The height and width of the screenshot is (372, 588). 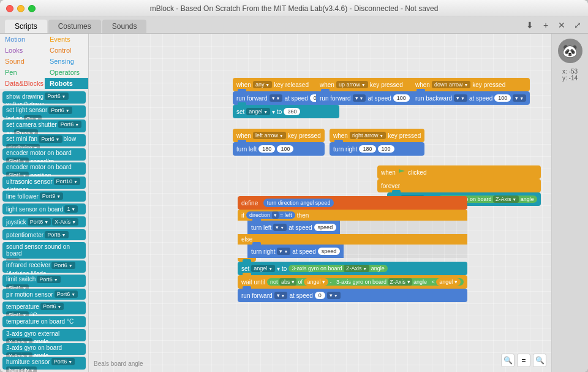 What do you see at coordinates (44, 154) in the screenshot?
I see `list-item: encoder motor on board Slot1 speed/rp` at bounding box center [44, 154].